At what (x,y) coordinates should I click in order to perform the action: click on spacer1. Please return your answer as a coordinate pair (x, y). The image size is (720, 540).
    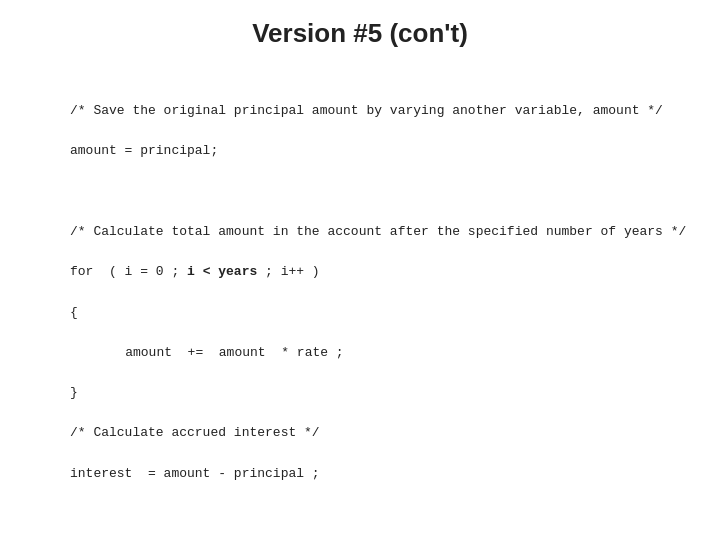
    Looking at the image, I should click on (360, 192).